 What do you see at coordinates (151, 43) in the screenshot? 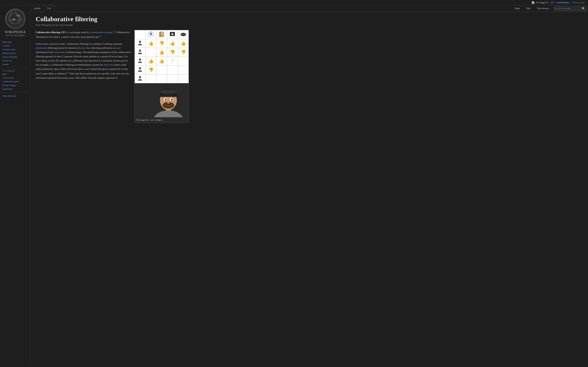
I see `grid-cell-thumbup-1: 👍` at bounding box center [151, 43].